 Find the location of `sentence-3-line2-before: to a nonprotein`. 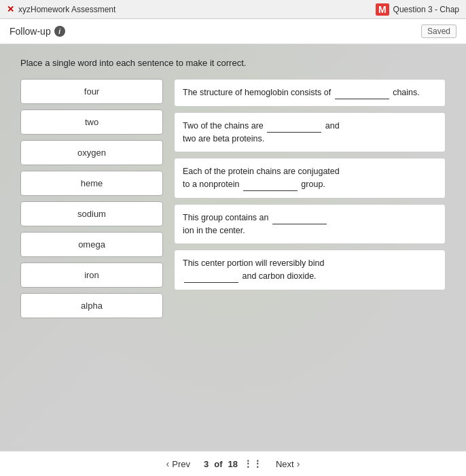

sentence-3-line2-before: to a nonprotein is located at coordinates (212, 184).